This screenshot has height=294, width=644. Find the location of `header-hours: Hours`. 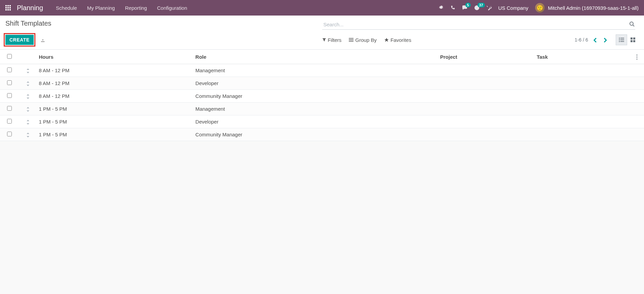

header-hours: Hours is located at coordinates (115, 57).